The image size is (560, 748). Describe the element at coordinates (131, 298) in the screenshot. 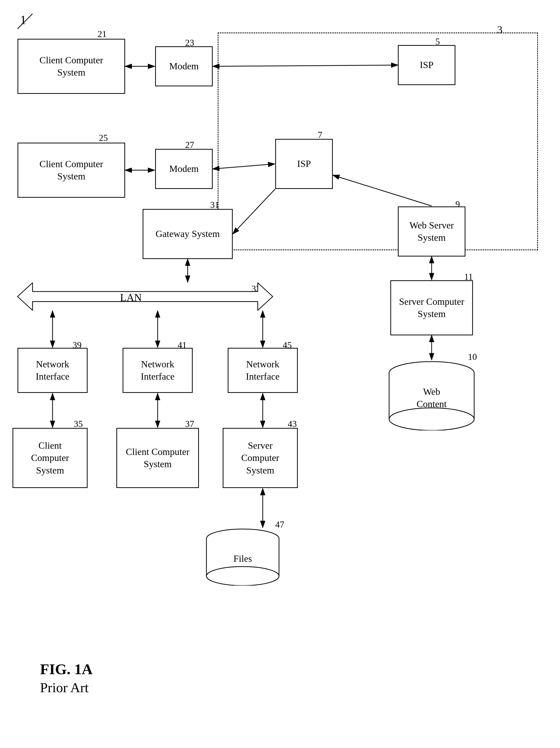

I see `lan-label: LAN` at that location.